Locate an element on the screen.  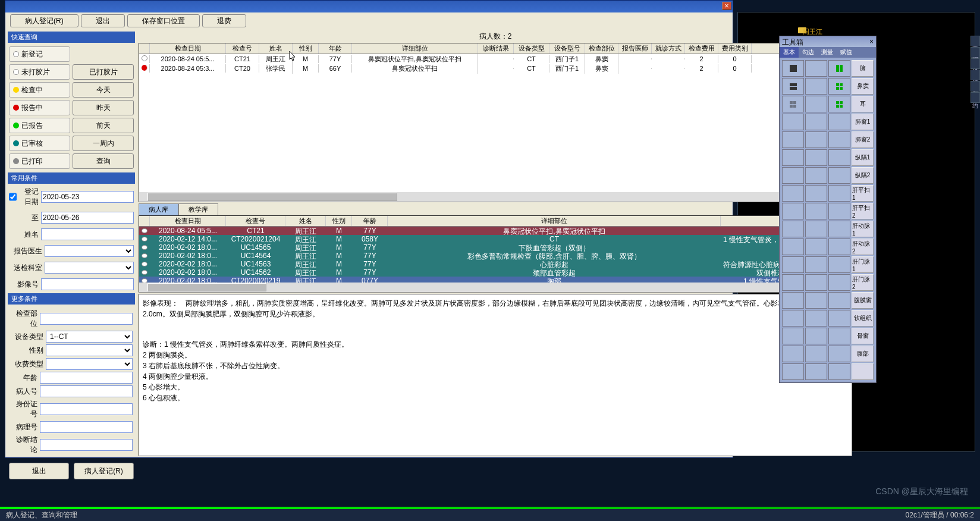
toolbox-preset: 骨窗 is located at coordinates (862, 336).